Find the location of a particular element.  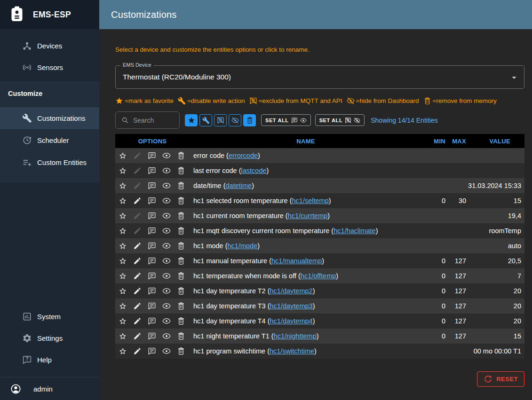

sidebar-item-sensors: Sensors is located at coordinates (50, 67).